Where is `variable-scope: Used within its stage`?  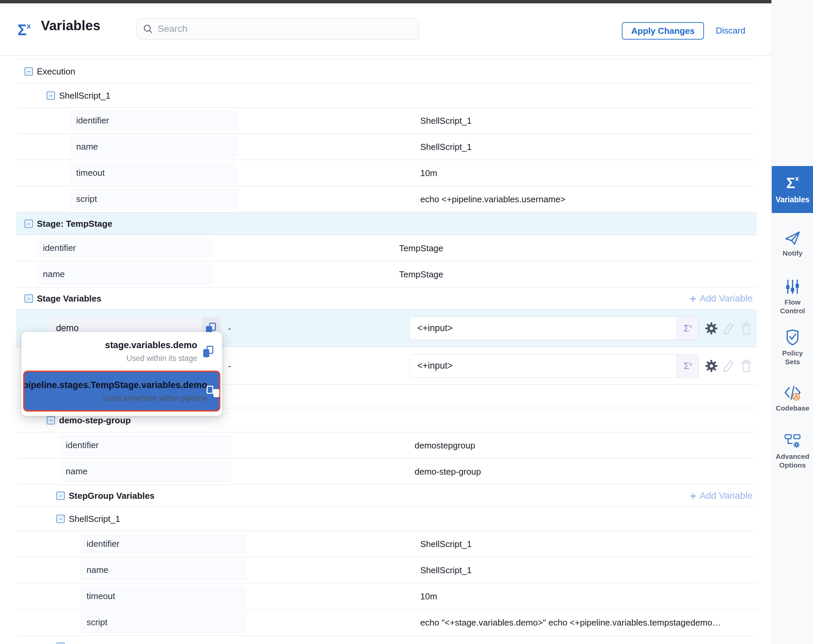
variable-scope: Used within its stage is located at coordinates (151, 359).